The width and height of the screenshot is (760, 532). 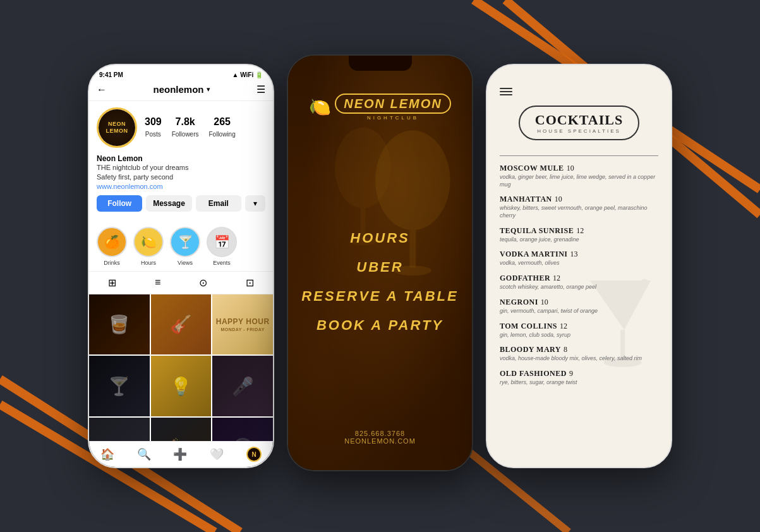 What do you see at coordinates (222, 134) in the screenshot?
I see `following-label: Following` at bounding box center [222, 134].